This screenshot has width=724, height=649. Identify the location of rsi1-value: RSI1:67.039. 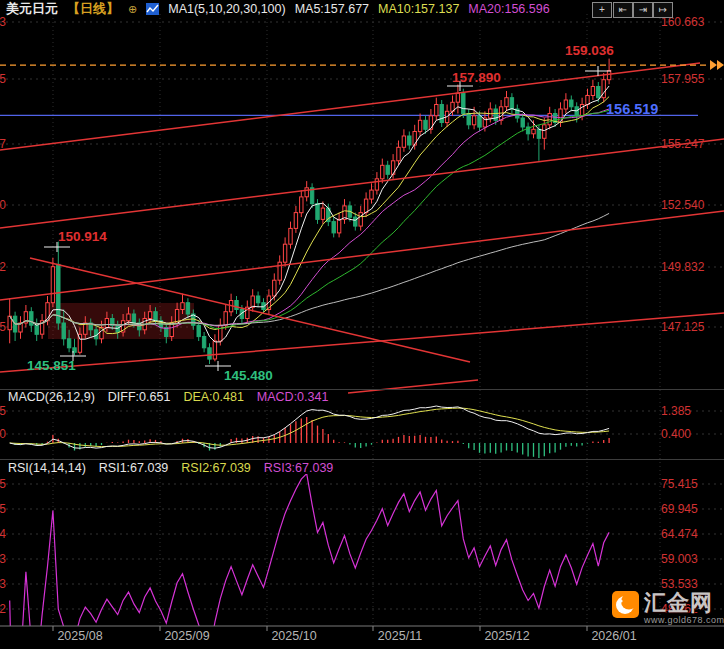
(134, 468).